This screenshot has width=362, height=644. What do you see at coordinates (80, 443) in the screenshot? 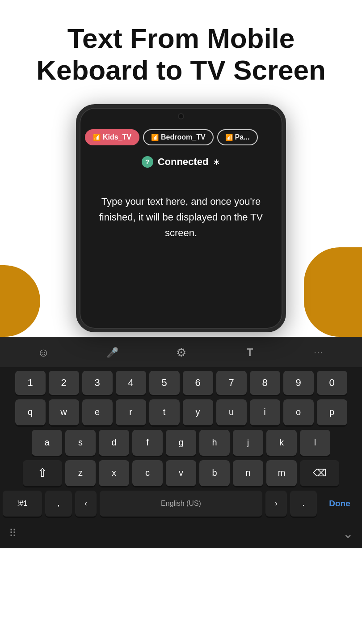
I see `key-s: s` at bounding box center [80, 443].